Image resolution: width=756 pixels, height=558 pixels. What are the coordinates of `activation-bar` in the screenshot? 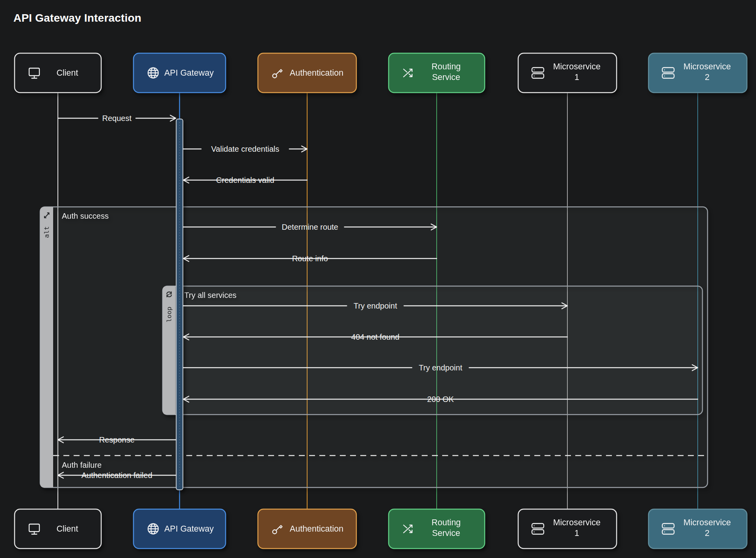 It's located at (180, 304).